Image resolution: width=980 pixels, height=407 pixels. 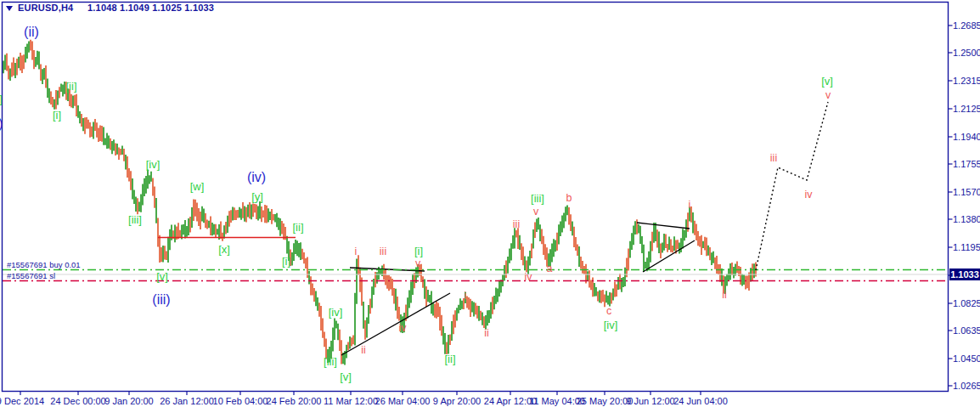 What do you see at coordinates (966, 219) in the screenshot?
I see `price-tick-label: 1.1380` at bounding box center [966, 219].